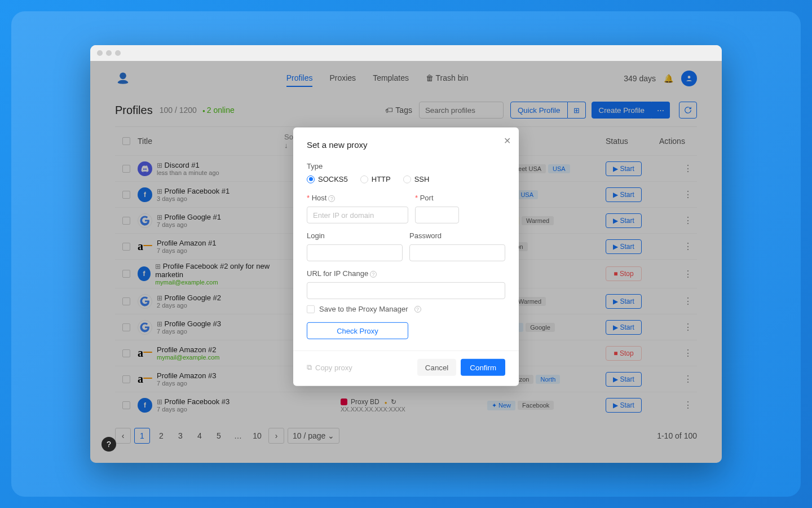 This screenshot has height=508, width=812. Describe the element at coordinates (437, 367) in the screenshot. I see `cancel-button: Cancel` at that location.